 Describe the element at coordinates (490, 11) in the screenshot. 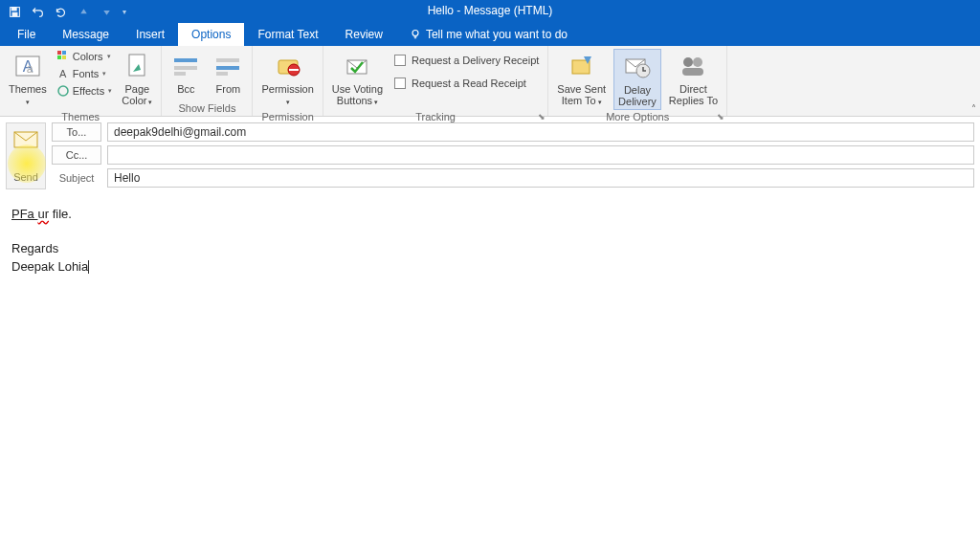

I see `title-bar: ▾ Hello - Message (HTML)` at that location.